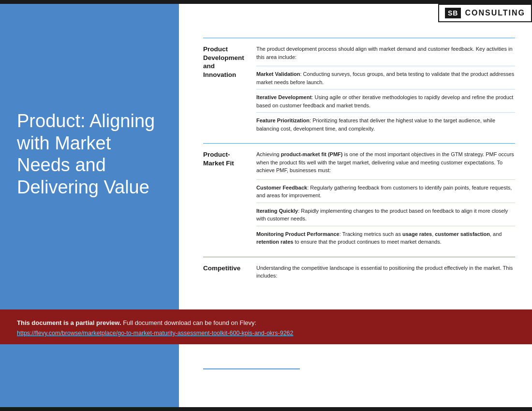 This screenshot has height=411, width=532. What do you see at coordinates (495, 13) in the screenshot?
I see `logo-consulting: CONSULTING` at bounding box center [495, 13].